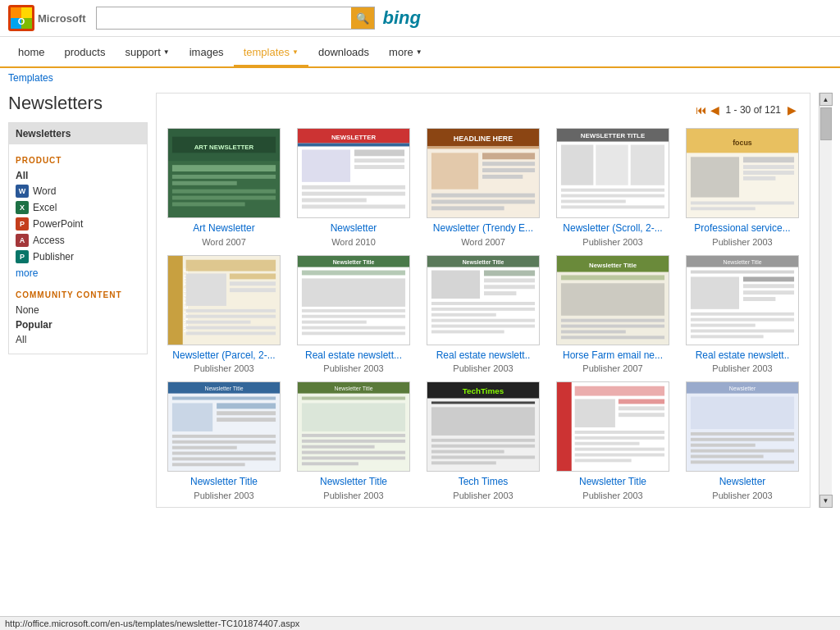 The image size is (840, 630). I want to click on filter-all: All, so click(78, 176).